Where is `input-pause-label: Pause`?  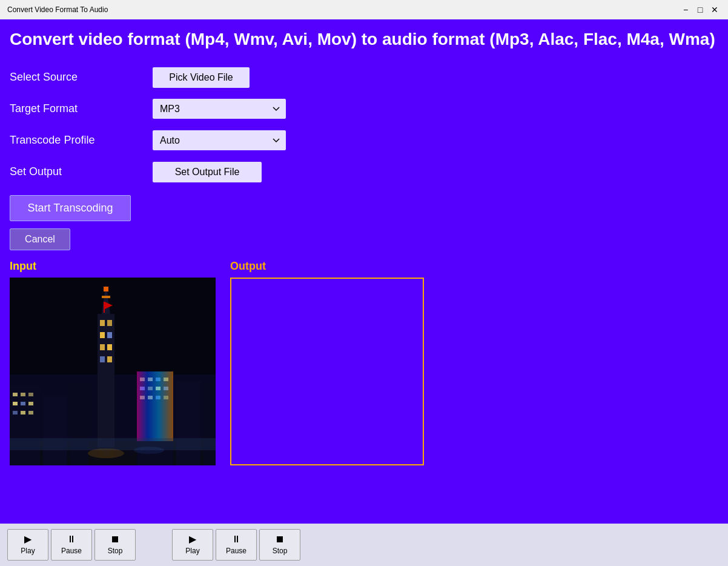
input-pause-label: Pause is located at coordinates (71, 551).